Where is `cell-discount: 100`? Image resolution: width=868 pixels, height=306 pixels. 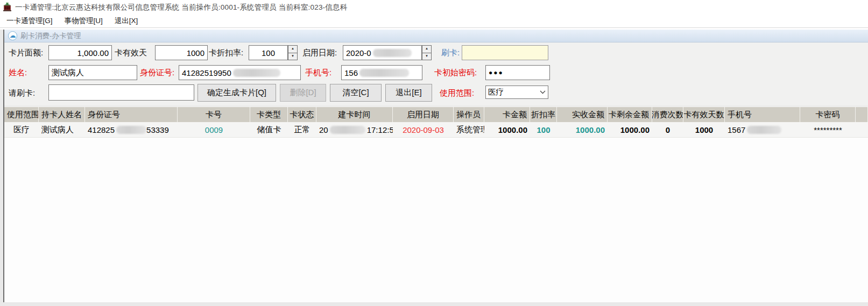 cell-discount: 100 is located at coordinates (544, 130).